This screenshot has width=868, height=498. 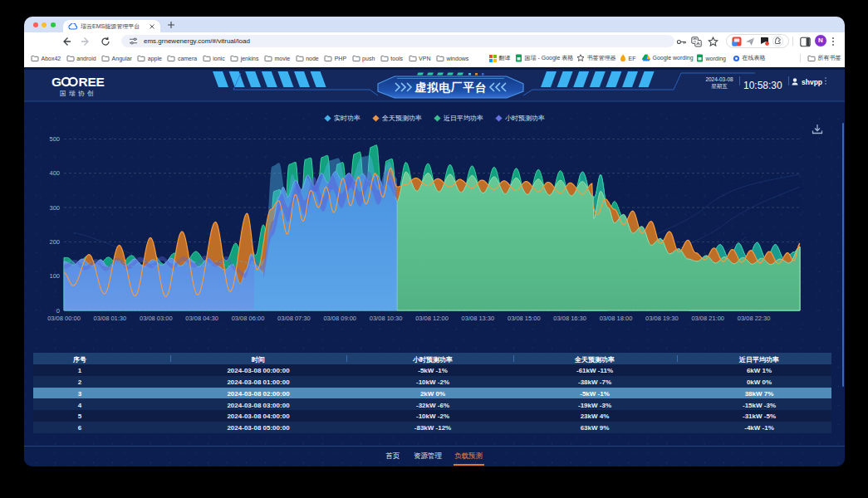 I want to click on svg-text: 200, so click(x=55, y=242).